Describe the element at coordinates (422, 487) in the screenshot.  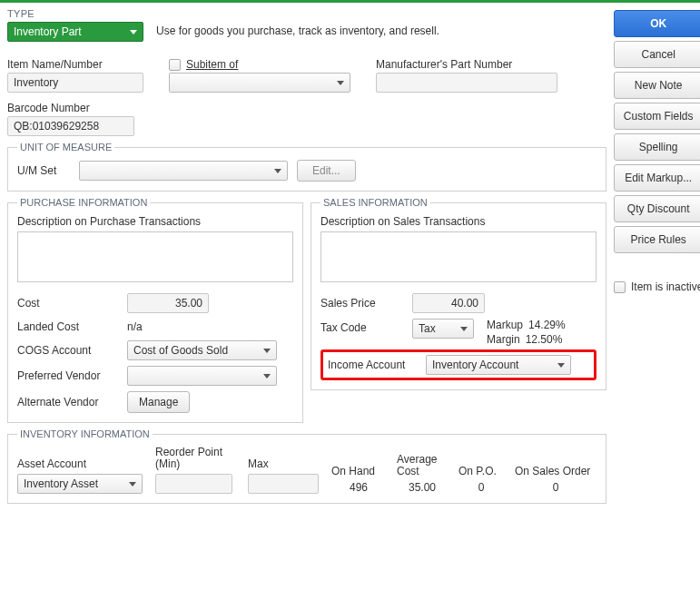
I see `avg-cost-value: 35.00` at that location.